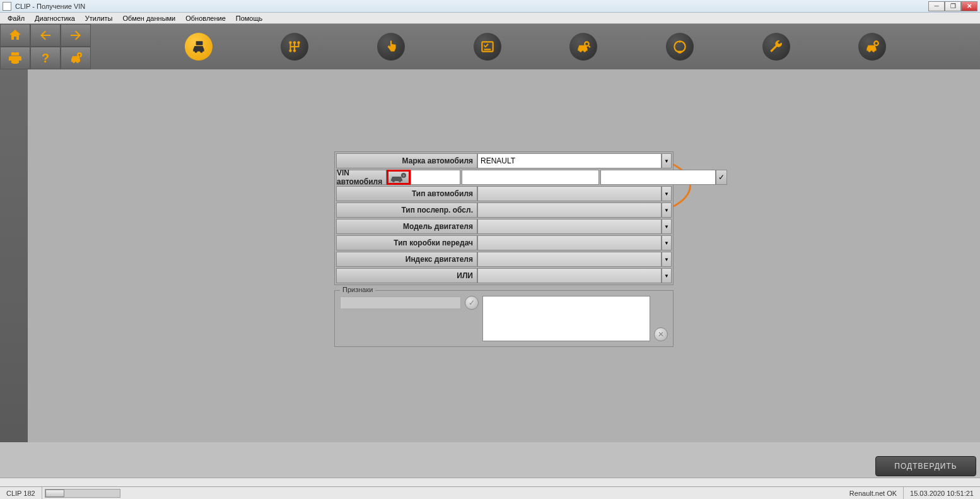  I want to click on menu-utilities: Утилиты, so click(99, 18).